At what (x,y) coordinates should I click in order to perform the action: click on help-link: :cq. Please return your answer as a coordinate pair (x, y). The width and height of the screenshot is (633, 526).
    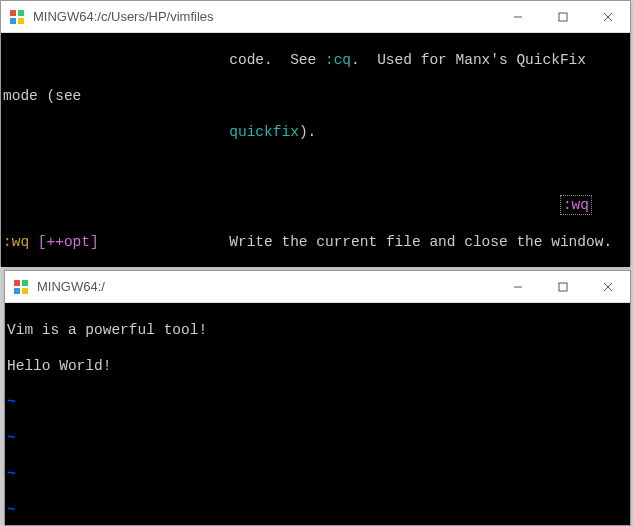
    Looking at the image, I should click on (338, 60).